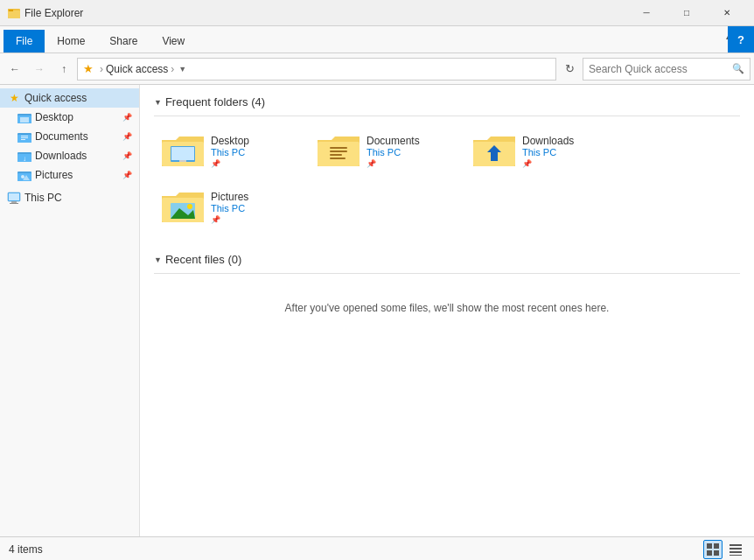 The width and height of the screenshot is (754, 560). I want to click on documents-folder-name: Documents, so click(394, 141).